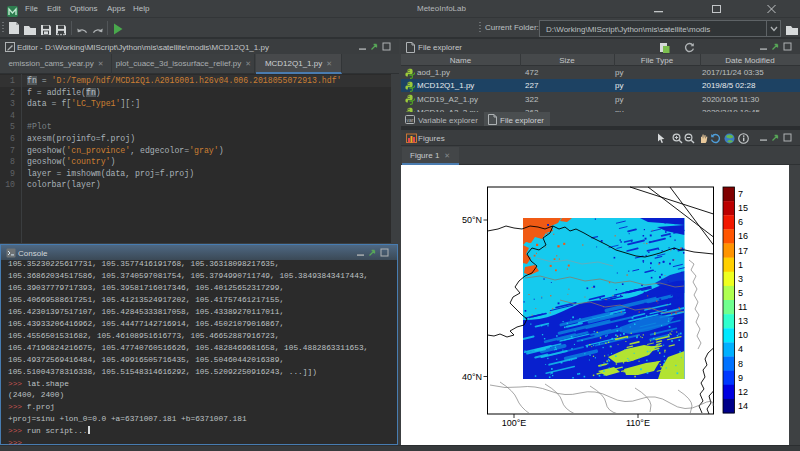  I want to click on svg-text: 10, so click(743, 335).